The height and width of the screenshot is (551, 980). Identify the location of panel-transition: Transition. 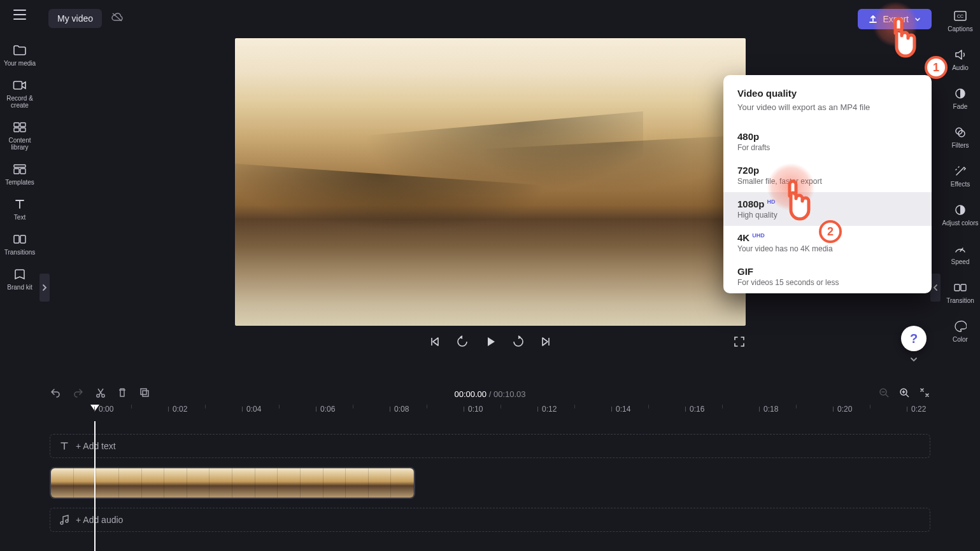
(960, 293).